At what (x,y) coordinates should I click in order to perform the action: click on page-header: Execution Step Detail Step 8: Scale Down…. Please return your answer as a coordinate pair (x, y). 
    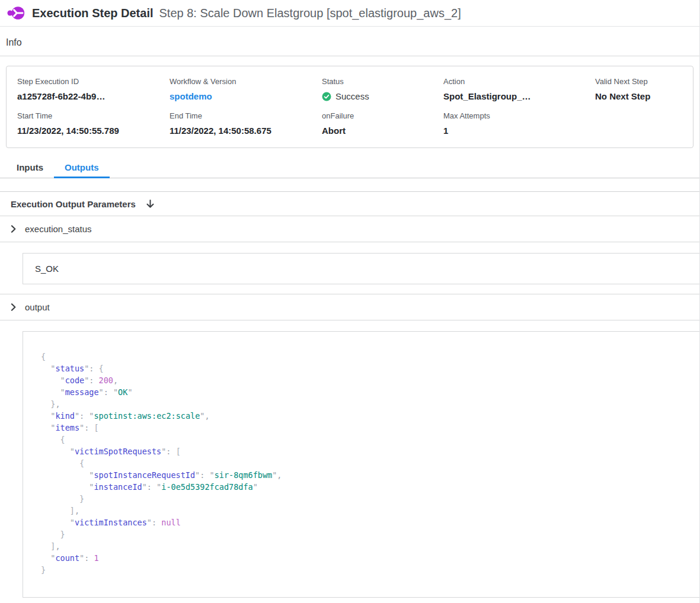
    Looking at the image, I should click on (350, 13).